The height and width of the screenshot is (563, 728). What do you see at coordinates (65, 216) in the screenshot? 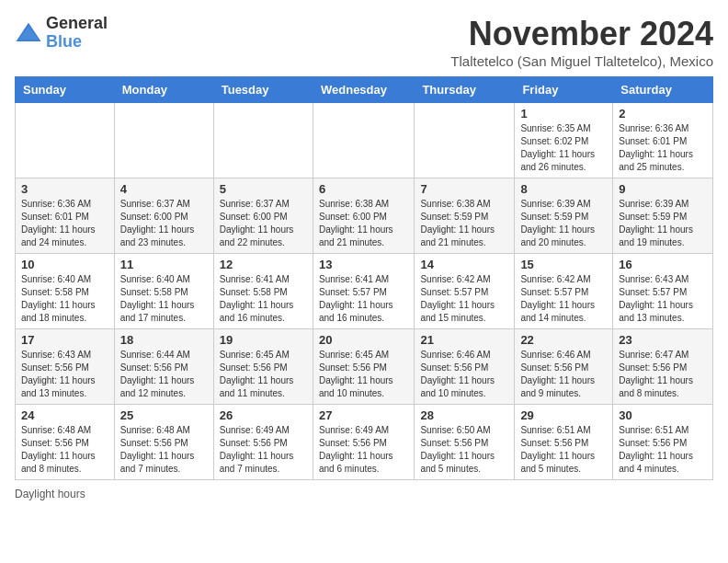
I see `calendar-cell: 3Sunrise: 6:36 AMSunset: 6:01 PMDaylight…` at bounding box center [65, 216].